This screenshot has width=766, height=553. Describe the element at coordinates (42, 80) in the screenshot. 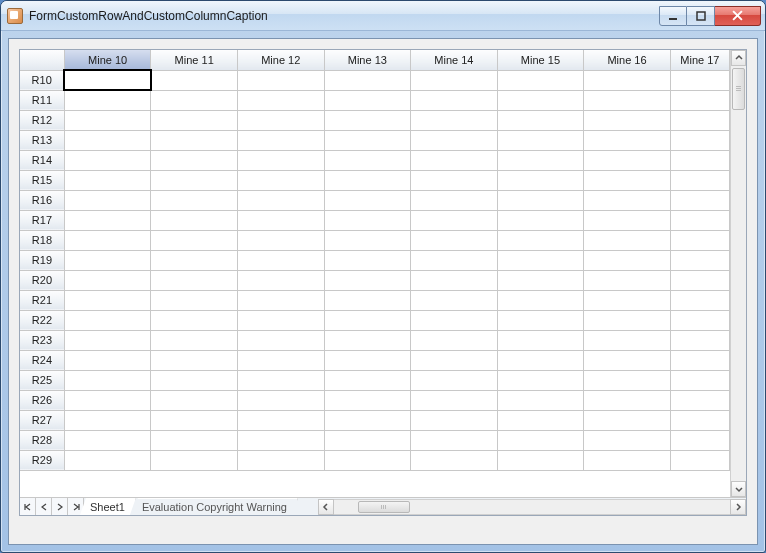

I see `row-header: R10` at that location.